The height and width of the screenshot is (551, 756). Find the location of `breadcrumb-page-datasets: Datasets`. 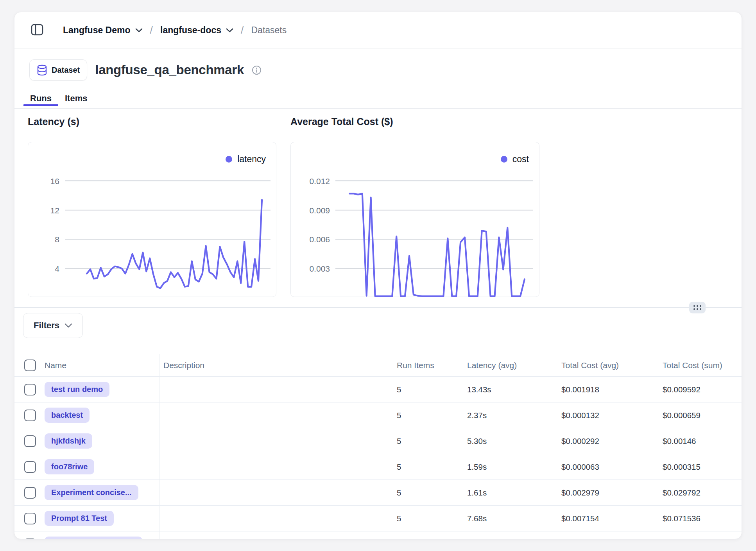

breadcrumb-page-datasets: Datasets is located at coordinates (269, 30).